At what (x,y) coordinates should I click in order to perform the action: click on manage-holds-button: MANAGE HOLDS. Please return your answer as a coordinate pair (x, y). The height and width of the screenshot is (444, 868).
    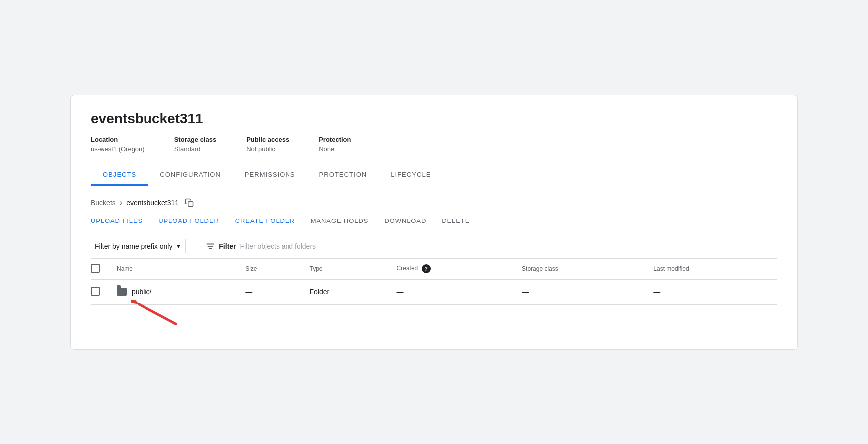
    Looking at the image, I should click on (340, 221).